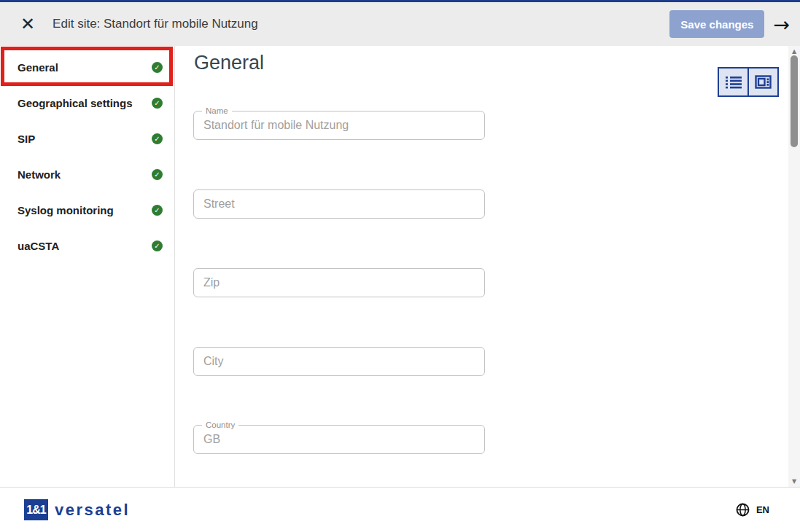 The height and width of the screenshot is (532, 800). I want to click on sidebar-item-network: Network ✓, so click(88, 175).